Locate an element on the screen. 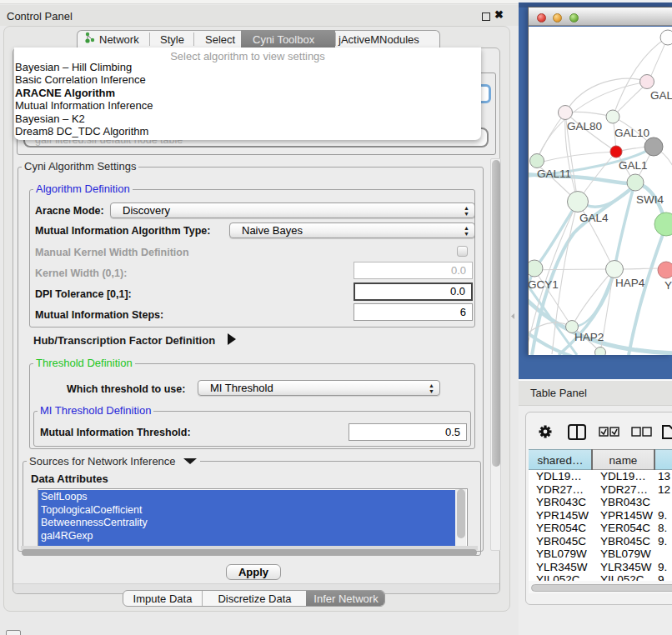 The image size is (672, 635). svg-text: SWI4 is located at coordinates (650, 200).